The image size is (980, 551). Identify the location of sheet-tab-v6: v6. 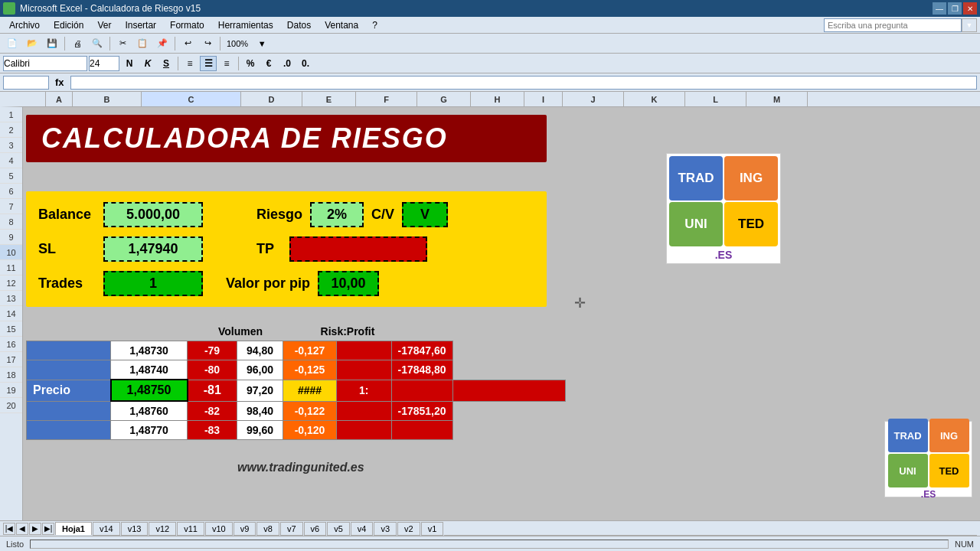
(315, 529).